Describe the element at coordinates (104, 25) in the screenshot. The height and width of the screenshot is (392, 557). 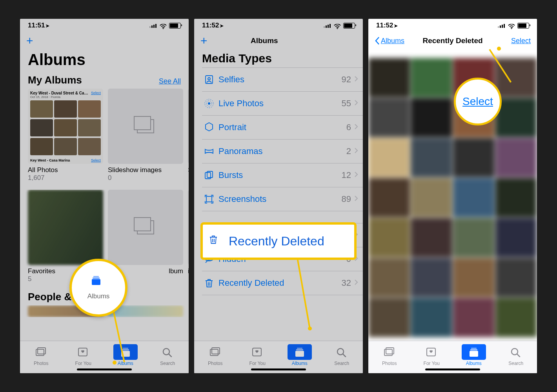
I see `statusbar: 11:51➤` at that location.